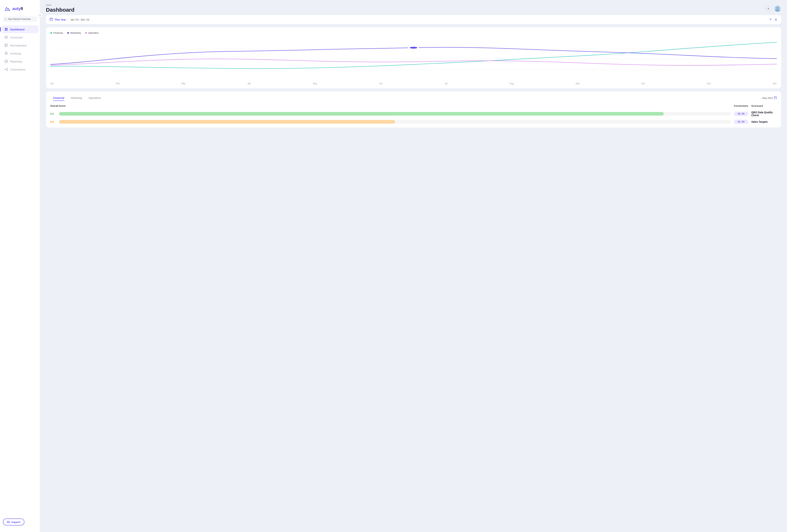  I want to click on logo-area: autyfi, so click(20, 10).